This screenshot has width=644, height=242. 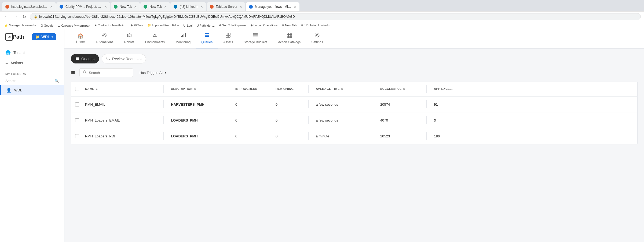 What do you see at coordinates (291, 120) in the screenshot?
I see `row2-remaining: 0` at bounding box center [291, 120].